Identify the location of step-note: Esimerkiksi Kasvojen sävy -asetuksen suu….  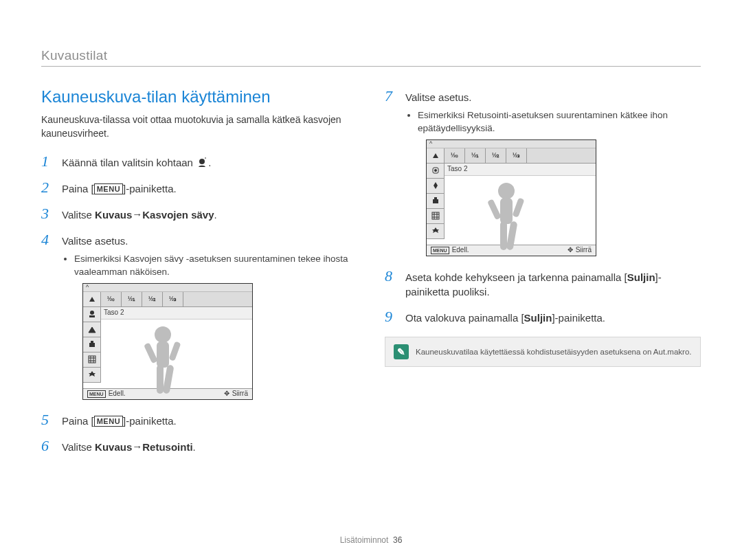
(216, 266).